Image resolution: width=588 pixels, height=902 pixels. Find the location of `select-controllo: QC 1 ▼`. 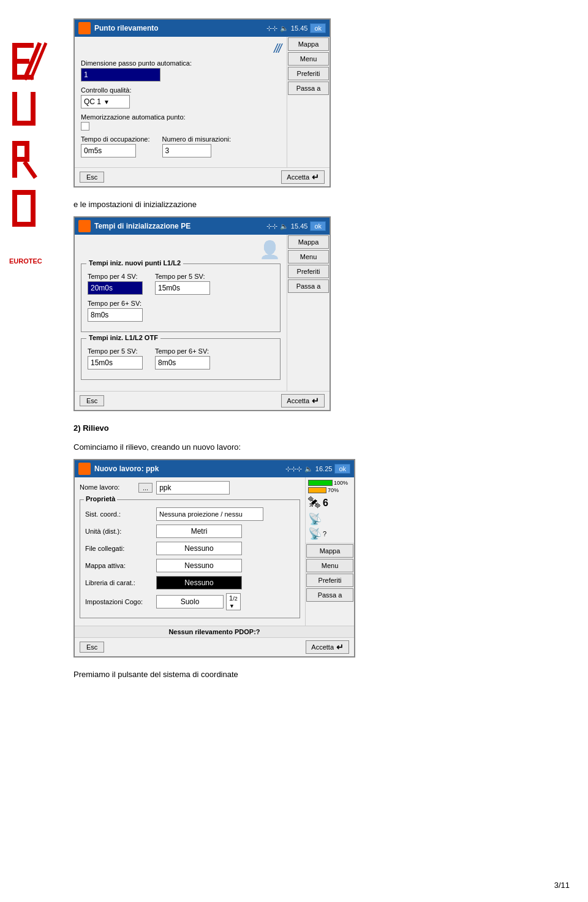

select-controllo: QC 1 ▼ is located at coordinates (105, 102).